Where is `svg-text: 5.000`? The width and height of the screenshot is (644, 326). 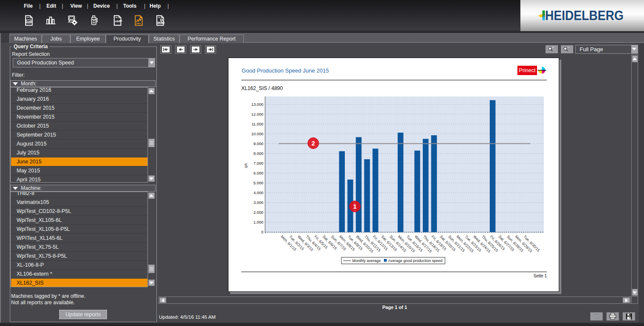 svg-text: 5.000 is located at coordinates (258, 183).